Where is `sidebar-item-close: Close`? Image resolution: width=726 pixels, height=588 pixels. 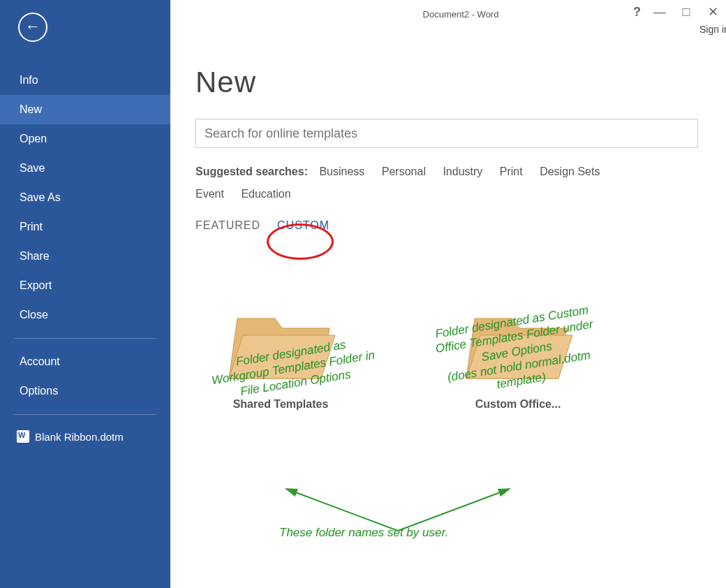
sidebar-item-close: Close is located at coordinates (85, 315).